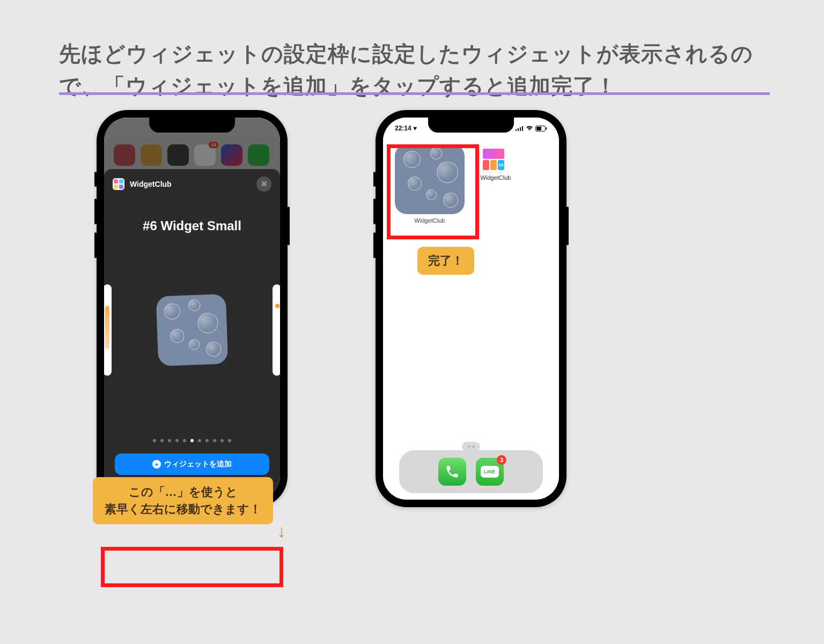  I want to click on widget-title: #6 Widget Small, so click(192, 226).